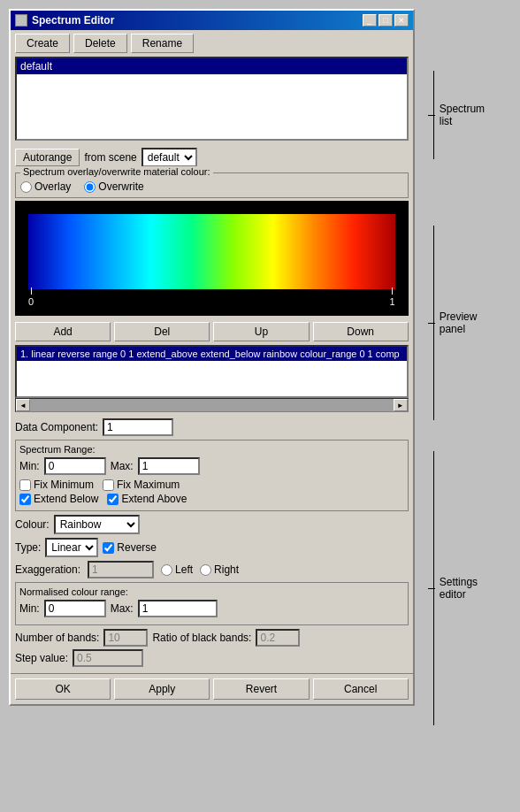 The image size is (520, 812). I want to click on horizontal-scrollbar: ◄ ►, so click(212, 405).